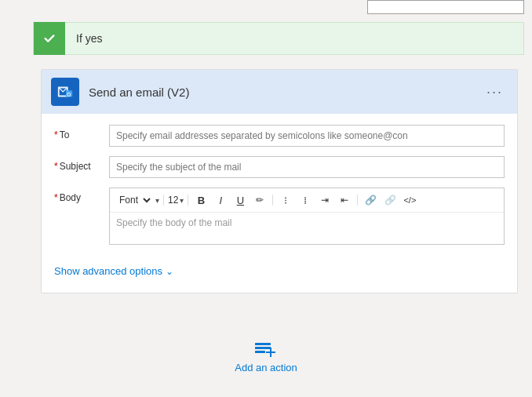  I want to click on add-action-area: Add an action, so click(266, 356).